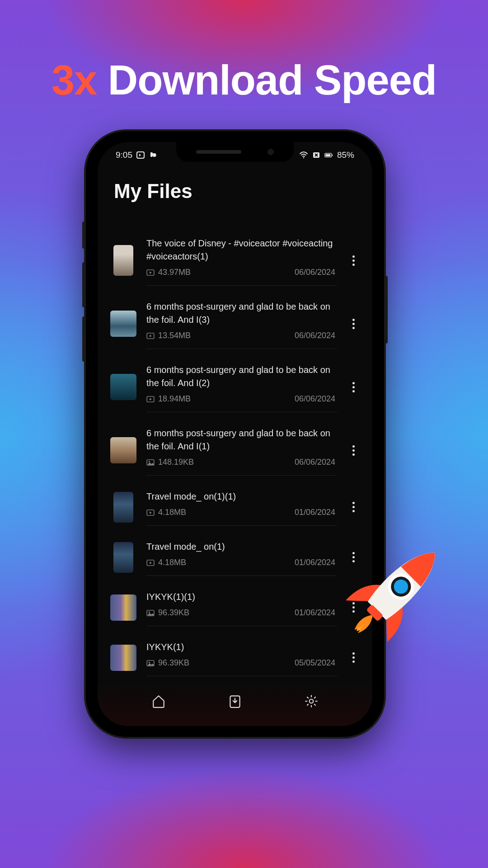 This screenshot has height=868, width=488. What do you see at coordinates (174, 399) in the screenshot?
I see `file-size: 18.94MB` at bounding box center [174, 399].